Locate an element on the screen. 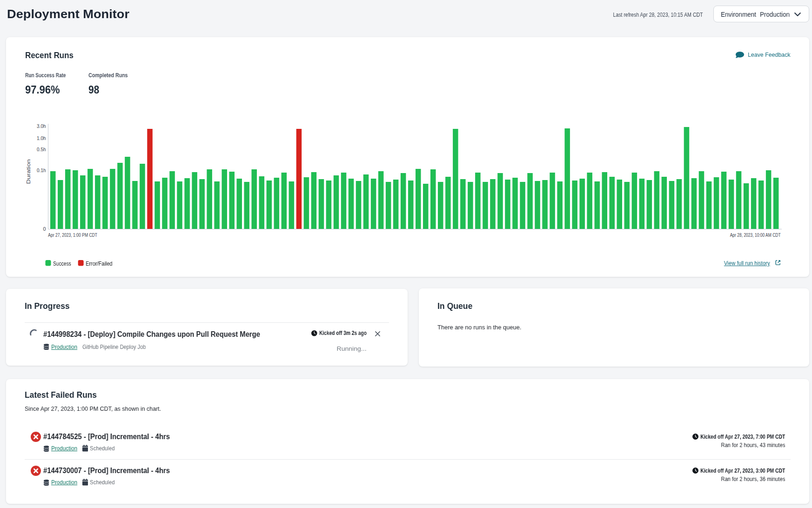 This screenshot has height=508, width=812. svg-text: Apr 28, 2023, 10:00 AM CDT is located at coordinates (756, 235).